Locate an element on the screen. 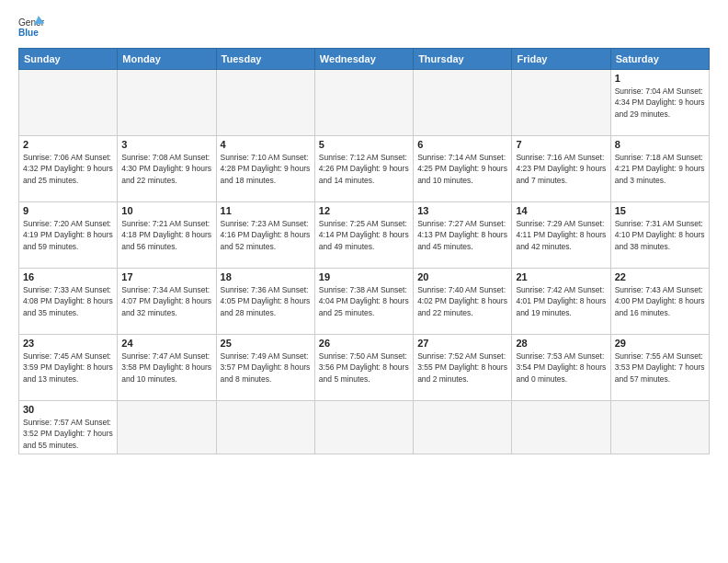 The image size is (728, 563). day-info: Sunrise: 7:20 AM Sunset: 4:19 PM Dayligh… is located at coordinates (68, 236).